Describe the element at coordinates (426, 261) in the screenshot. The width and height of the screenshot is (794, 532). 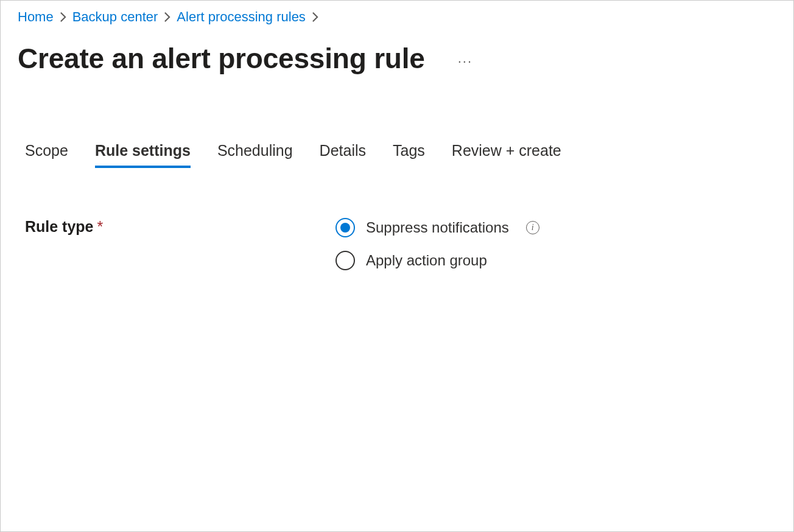
I see `radio-label: Apply action group` at that location.